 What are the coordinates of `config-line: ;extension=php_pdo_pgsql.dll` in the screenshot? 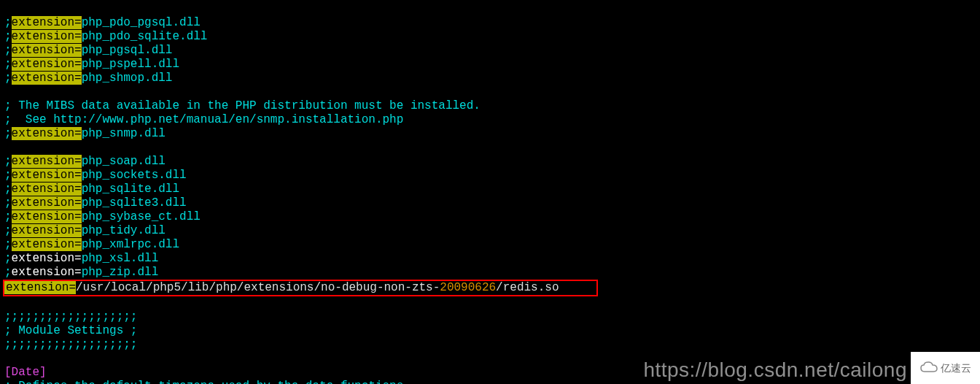 It's located at (492, 23).